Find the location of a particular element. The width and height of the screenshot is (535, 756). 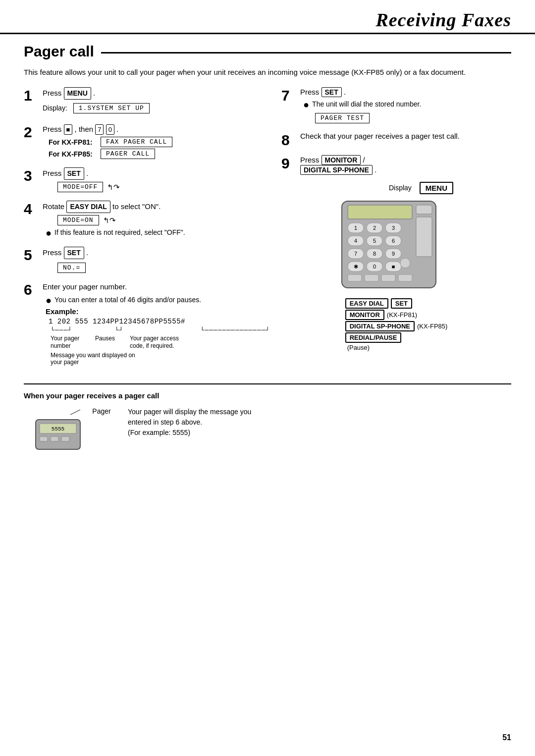

no-display: NO.= is located at coordinates (71, 268).